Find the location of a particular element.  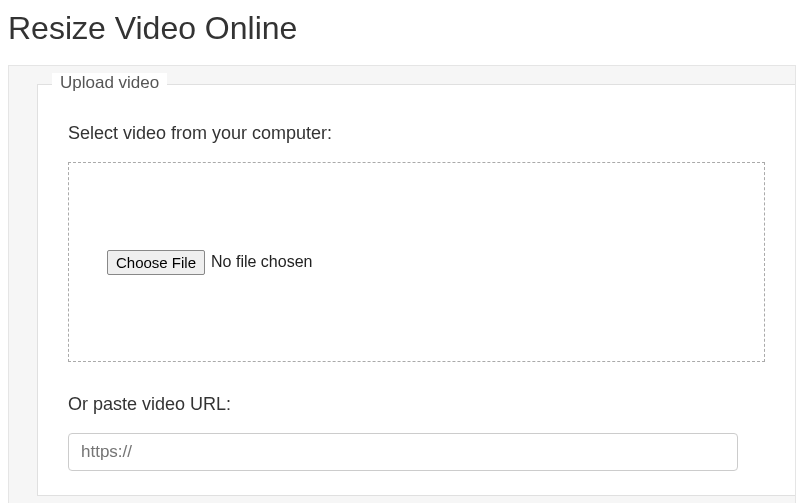

select-from-computer-label: Select video from your computer: is located at coordinates (416, 134).